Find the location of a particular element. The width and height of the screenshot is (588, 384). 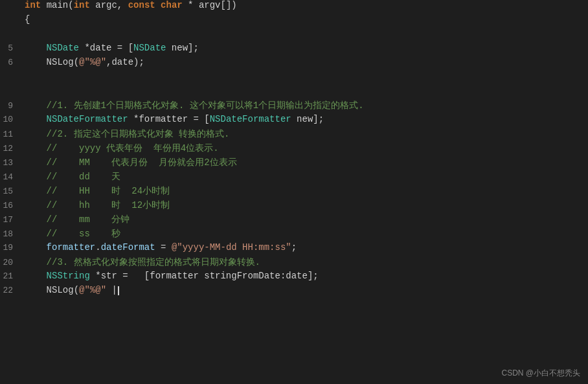

code-line: 18 // ss 秒 is located at coordinates (294, 235).